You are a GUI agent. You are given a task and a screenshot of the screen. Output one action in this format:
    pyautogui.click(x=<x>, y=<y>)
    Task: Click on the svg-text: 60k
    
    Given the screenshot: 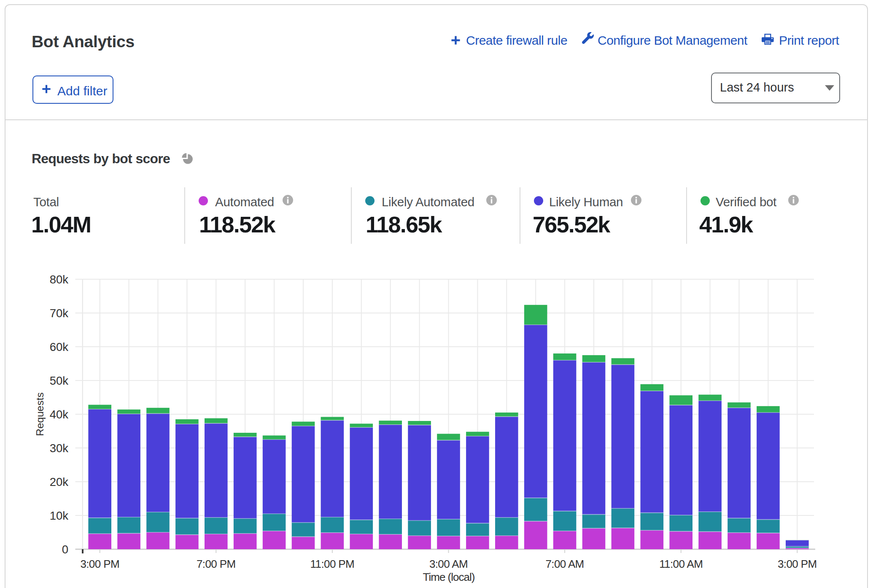 What is the action you would take?
    pyautogui.click(x=59, y=347)
    